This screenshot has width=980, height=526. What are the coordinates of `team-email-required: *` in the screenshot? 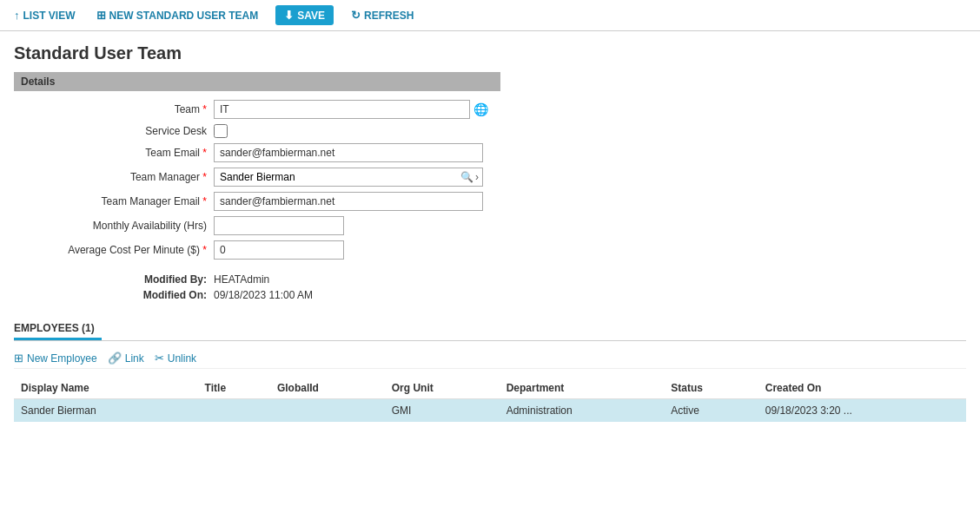 It's located at (205, 153).